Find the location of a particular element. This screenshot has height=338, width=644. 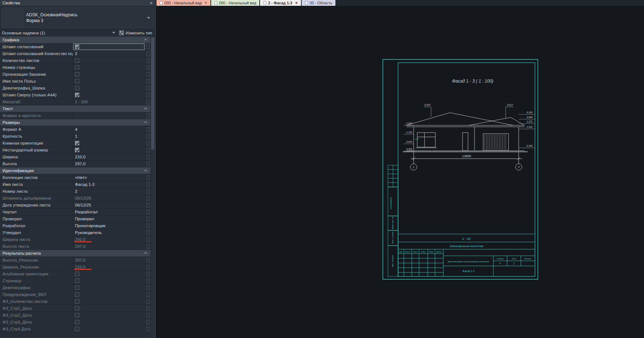

grid-bubble-3: 3 is located at coordinates (519, 167).